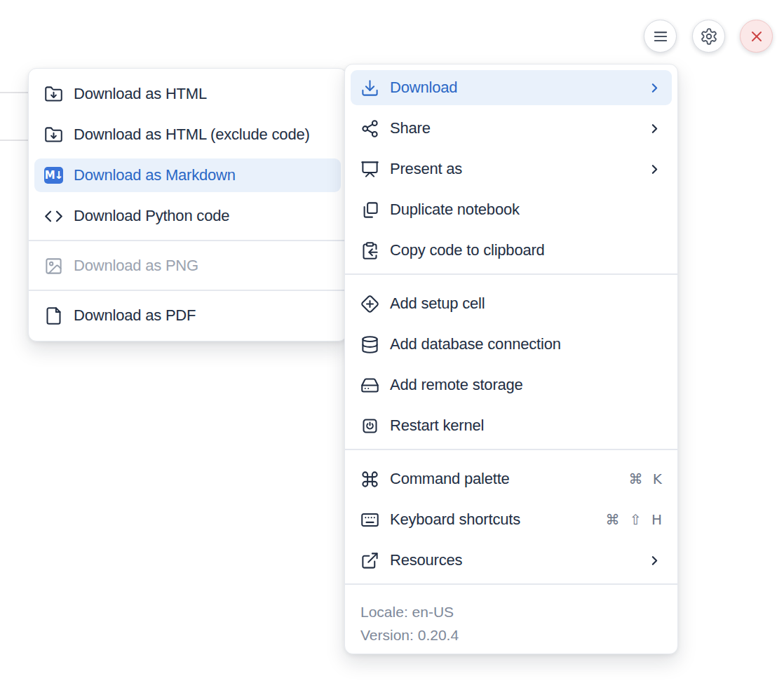 The width and height of the screenshot is (784, 690). What do you see at coordinates (454, 210) in the screenshot?
I see `menu-item-label: Duplicate notebook` at bounding box center [454, 210].